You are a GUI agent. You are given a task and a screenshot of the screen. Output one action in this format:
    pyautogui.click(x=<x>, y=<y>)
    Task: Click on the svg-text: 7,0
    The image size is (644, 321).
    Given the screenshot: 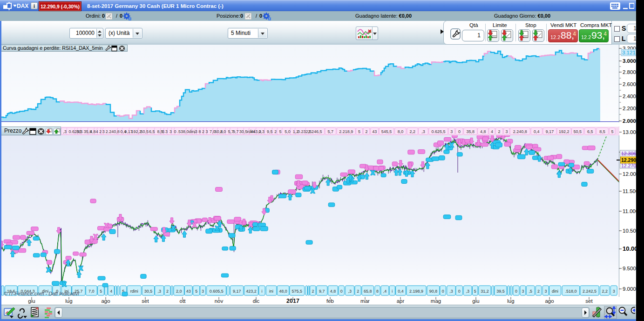 What is the action you would take?
    pyautogui.click(x=91, y=291)
    